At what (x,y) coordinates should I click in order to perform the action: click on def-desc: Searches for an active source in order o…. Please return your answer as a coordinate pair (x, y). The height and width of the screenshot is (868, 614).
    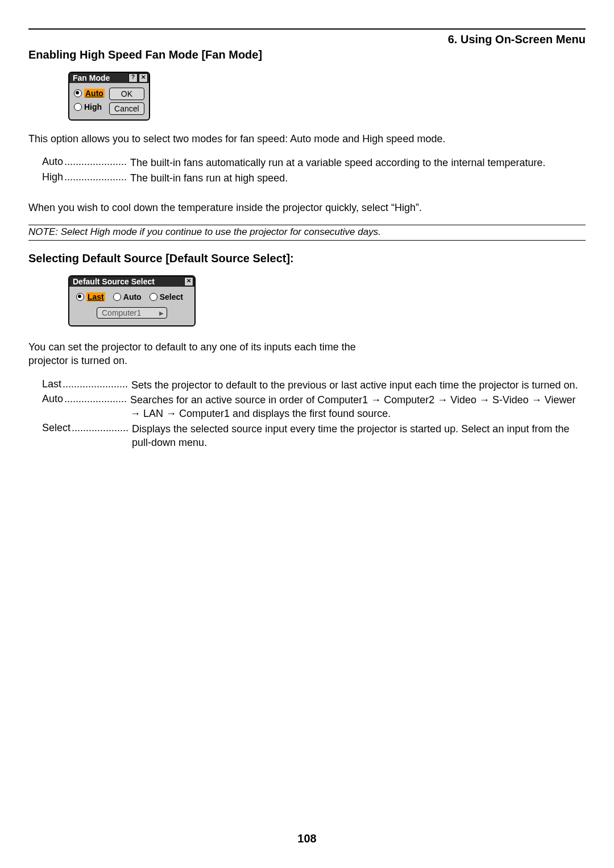
    Looking at the image, I should click on (358, 407).